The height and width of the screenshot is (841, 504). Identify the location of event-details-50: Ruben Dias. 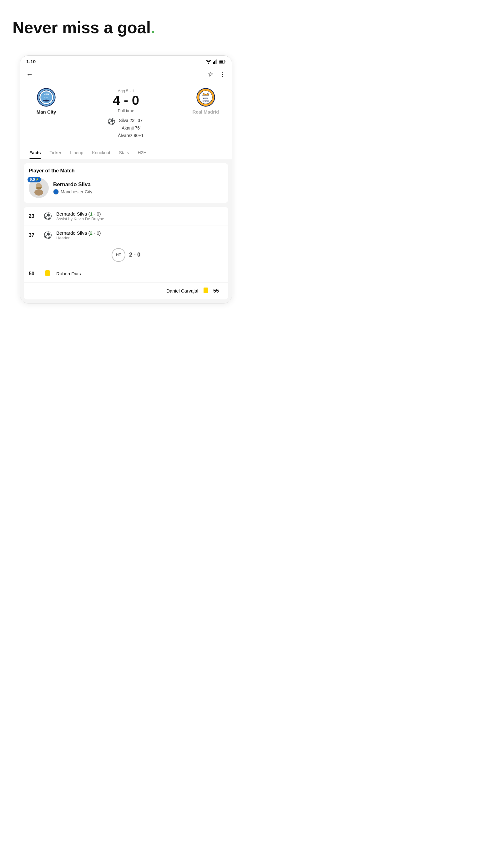
(140, 274).